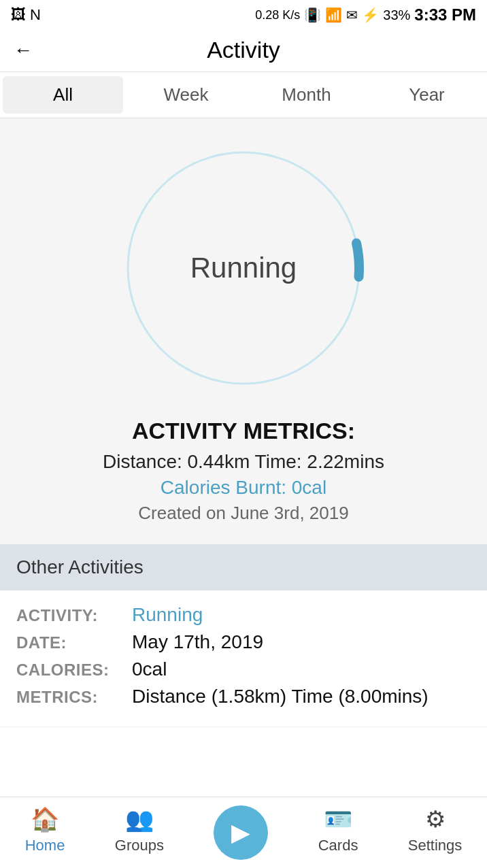  Describe the element at coordinates (244, 95) in the screenshot. I see `tabs-bar: All Week Month Year` at that location.